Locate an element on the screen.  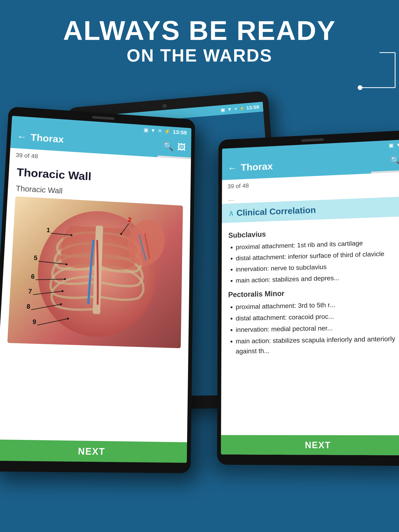
svg-text: 6 is located at coordinates (33, 276).